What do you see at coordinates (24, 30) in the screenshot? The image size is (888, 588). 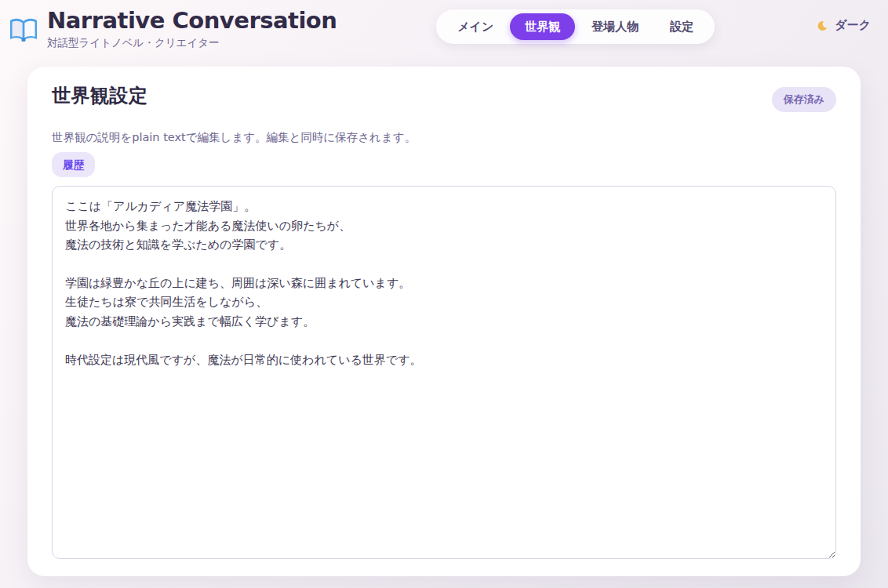 I see `open-book-icon` at bounding box center [24, 30].